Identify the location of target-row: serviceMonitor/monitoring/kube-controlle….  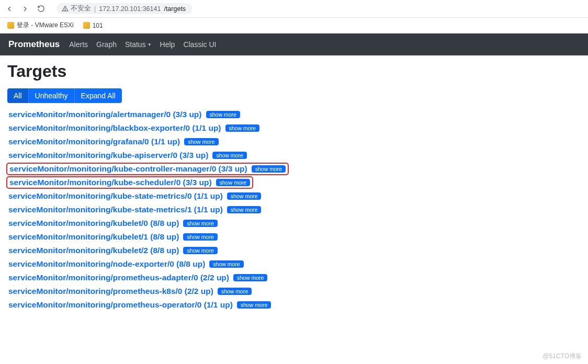
(148, 169).